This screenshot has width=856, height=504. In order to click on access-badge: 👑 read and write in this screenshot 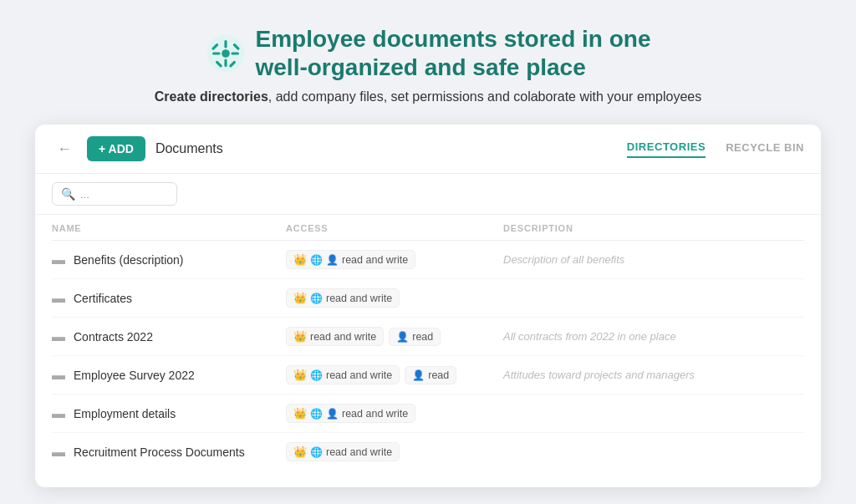, I will do `click(334, 336)`.